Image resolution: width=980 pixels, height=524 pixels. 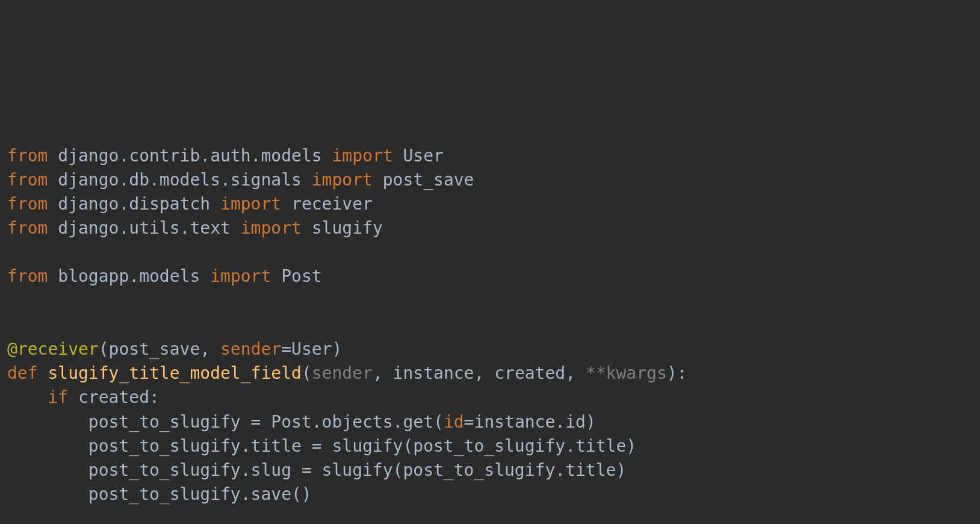 What do you see at coordinates (492, 470) in the screenshot?
I see `code-line: post_to_slugify.slug = slugify(post_to_s…` at bounding box center [492, 470].